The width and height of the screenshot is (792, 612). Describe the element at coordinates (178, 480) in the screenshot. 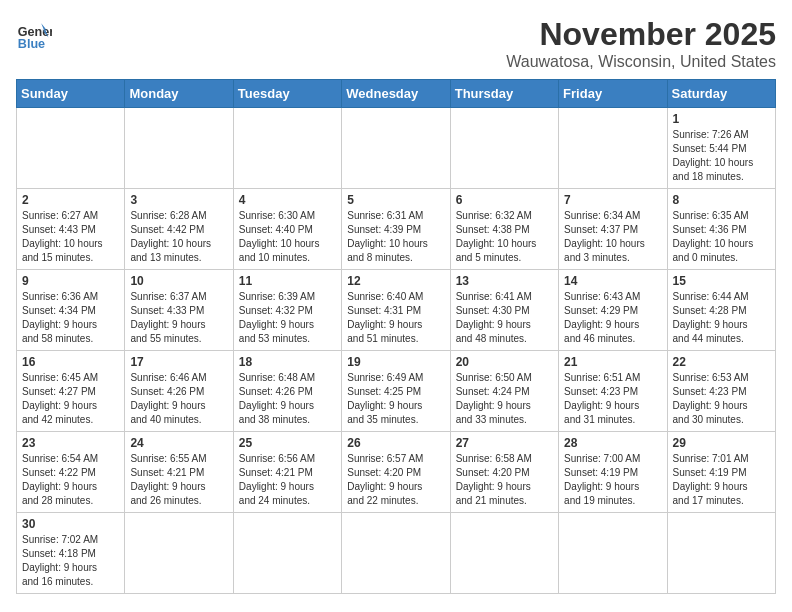

I see `day-info: Sunrise: 6:55 AM Sunset: 4:21 PM Dayligh…` at that location.